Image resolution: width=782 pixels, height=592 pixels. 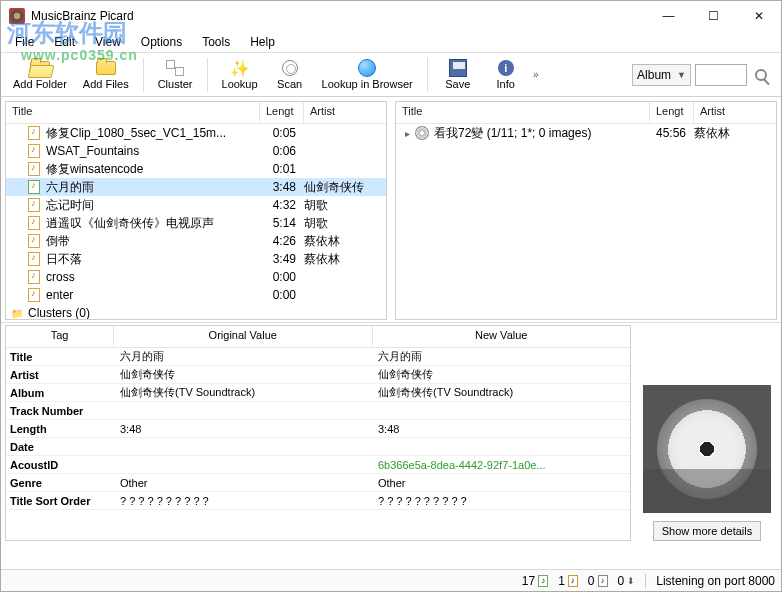 I want to click on album-length: 45:56, so click(x=672, y=133).